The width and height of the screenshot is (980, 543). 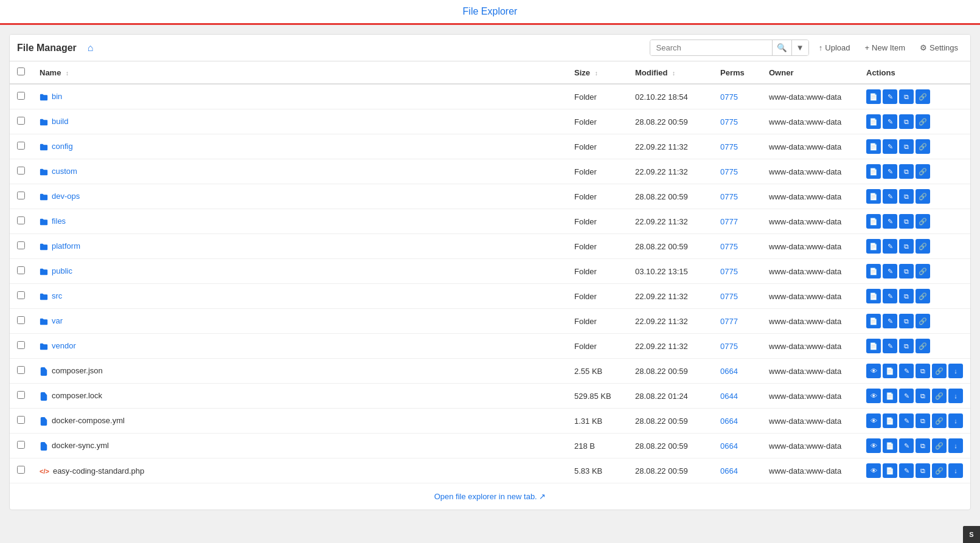 I want to click on home-button: ⌂, so click(x=91, y=48).